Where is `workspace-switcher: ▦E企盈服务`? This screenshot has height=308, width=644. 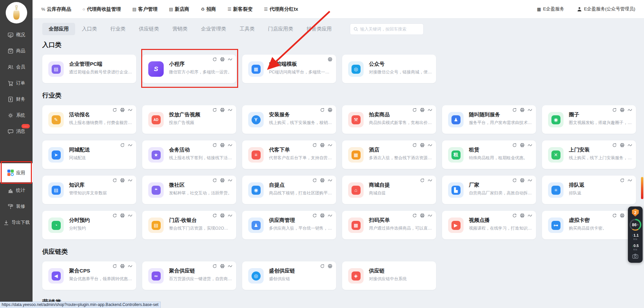
workspace-switcher: ▦E企盈服务 is located at coordinates (551, 9).